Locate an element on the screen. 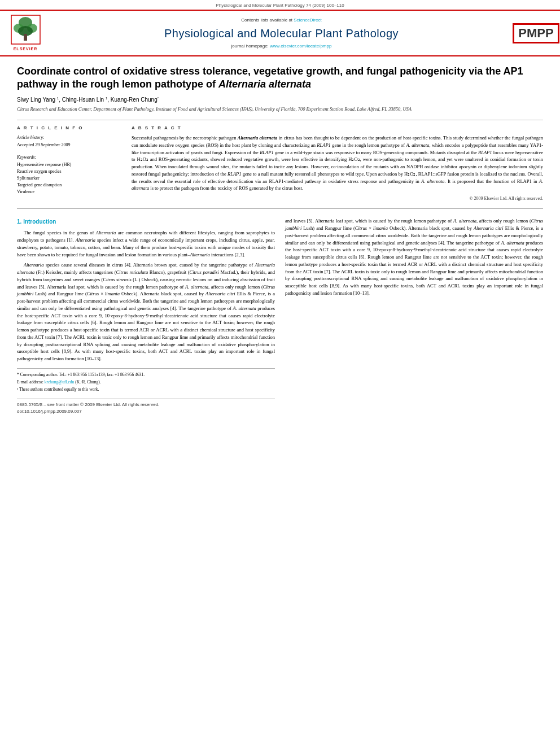 The width and height of the screenshot is (560, 747). keyword-5: Virulence is located at coordinates (69, 192).